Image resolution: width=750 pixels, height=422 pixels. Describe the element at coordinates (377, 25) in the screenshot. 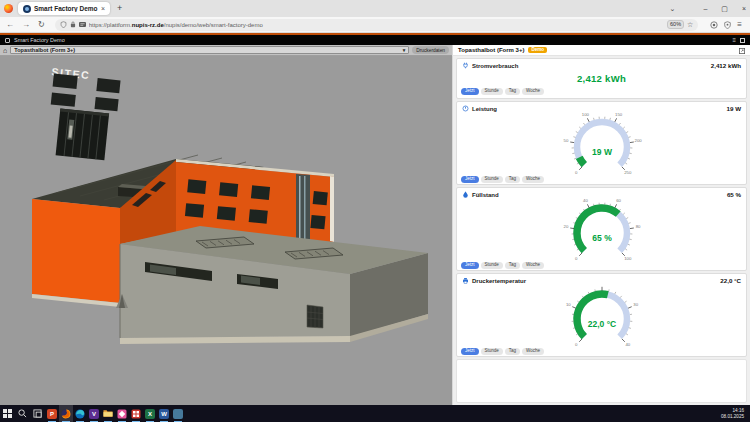

I see `url-bar: https://plattform.nupis-rz.de/nupis/demo…` at that location.